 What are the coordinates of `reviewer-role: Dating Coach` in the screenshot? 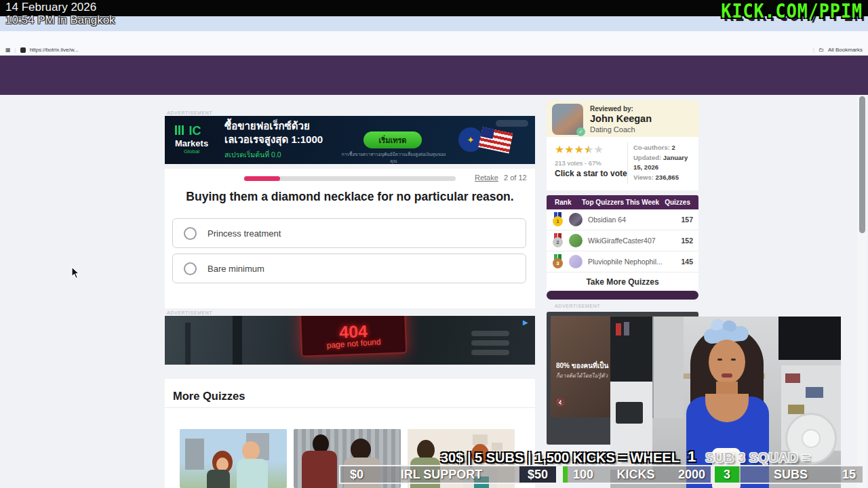 It's located at (613, 129).